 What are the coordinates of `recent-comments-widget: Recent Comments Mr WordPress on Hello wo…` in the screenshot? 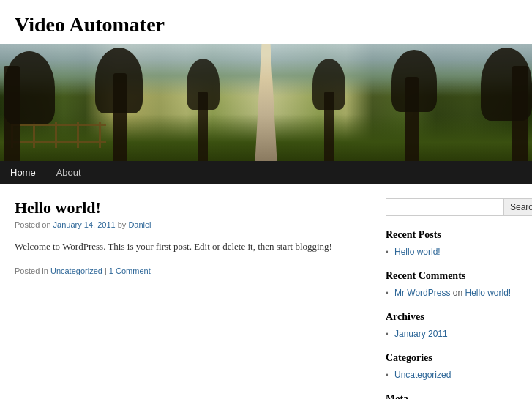 It's located at (452, 285).